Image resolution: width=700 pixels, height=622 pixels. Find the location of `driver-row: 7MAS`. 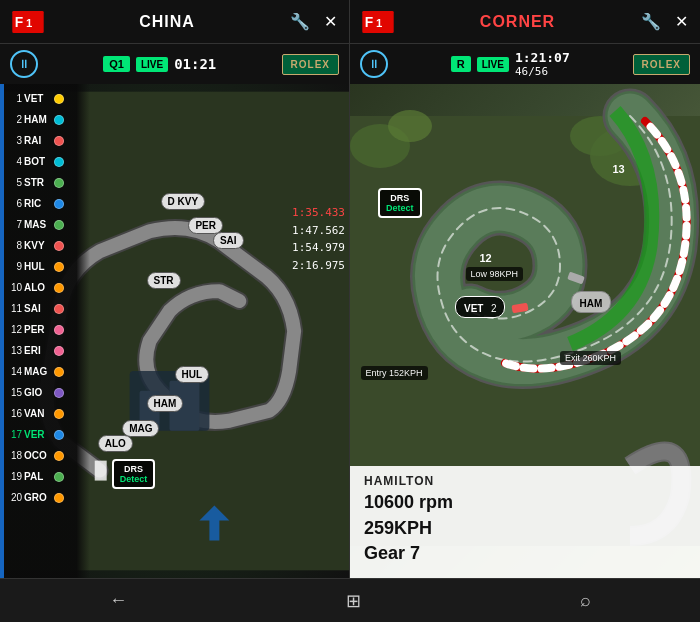

driver-row: 7MAS is located at coordinates (45, 224).